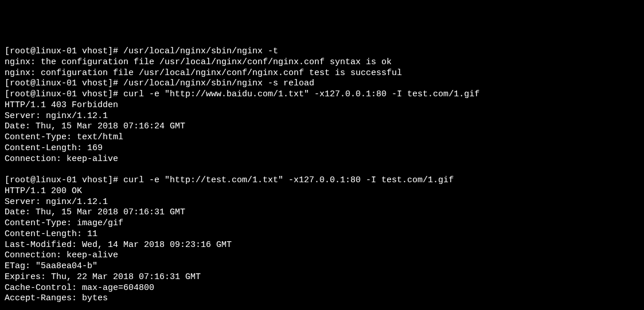 The width and height of the screenshot is (644, 310). I want to click on terminal-line: Content-Type: image/gif, so click(322, 223).